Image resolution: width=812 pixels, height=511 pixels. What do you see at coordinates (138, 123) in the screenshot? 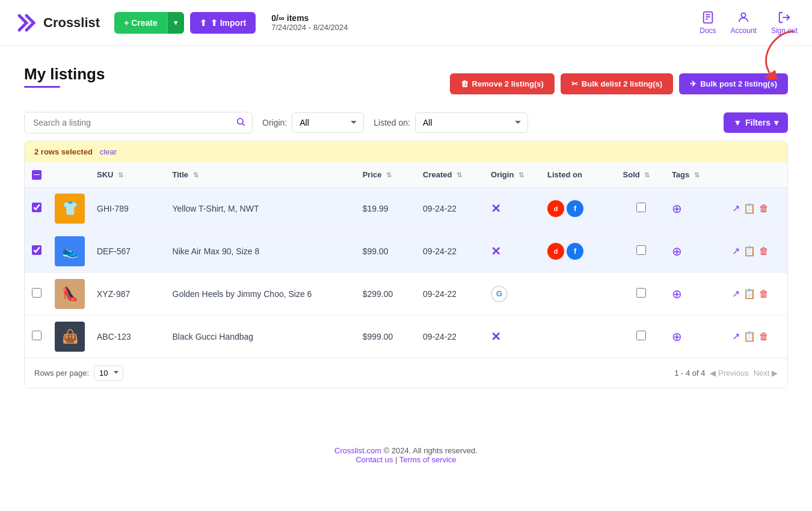
I see `search-box` at bounding box center [138, 123].